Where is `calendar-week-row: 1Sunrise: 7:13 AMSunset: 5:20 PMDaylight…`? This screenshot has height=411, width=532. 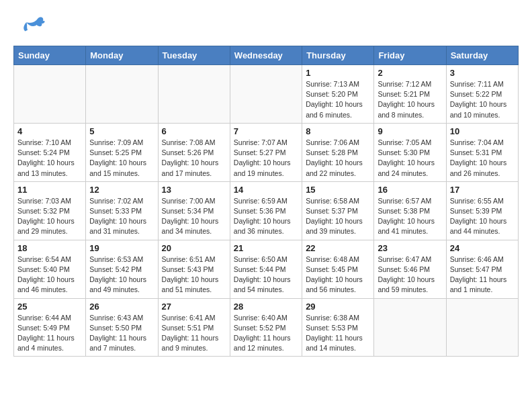
calendar-week-row: 1Sunrise: 7:13 AMSunset: 5:20 PMDaylight… is located at coordinates (266, 94).